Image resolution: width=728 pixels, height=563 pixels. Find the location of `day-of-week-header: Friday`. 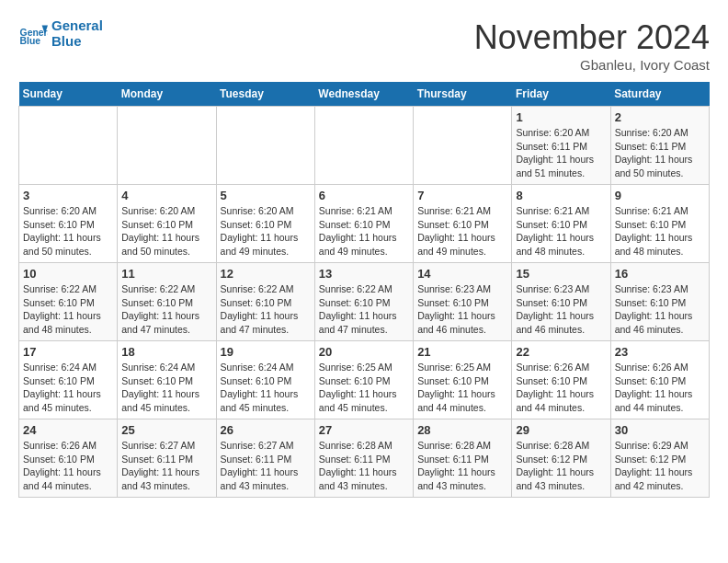

day-of-week-header: Friday is located at coordinates (561, 94).